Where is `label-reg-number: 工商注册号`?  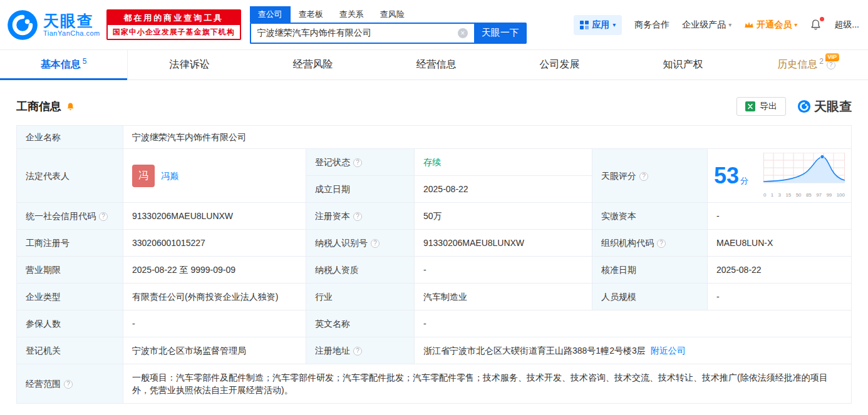 label-reg-number: 工商注册号 is located at coordinates (70, 243).